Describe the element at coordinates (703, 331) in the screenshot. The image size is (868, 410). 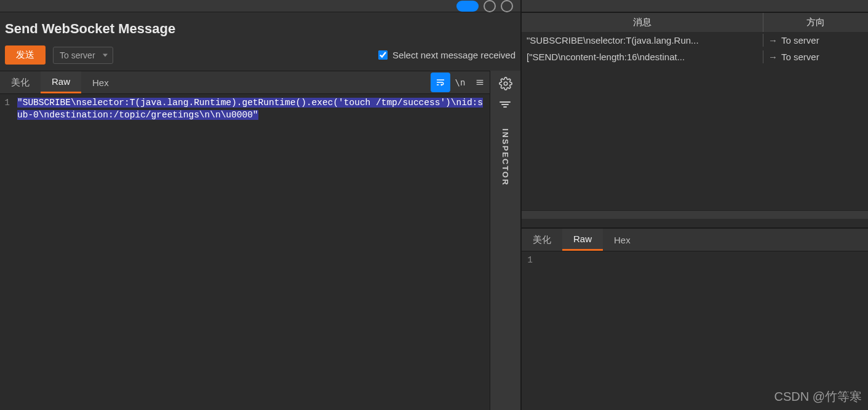
I see `code-area` at that location.